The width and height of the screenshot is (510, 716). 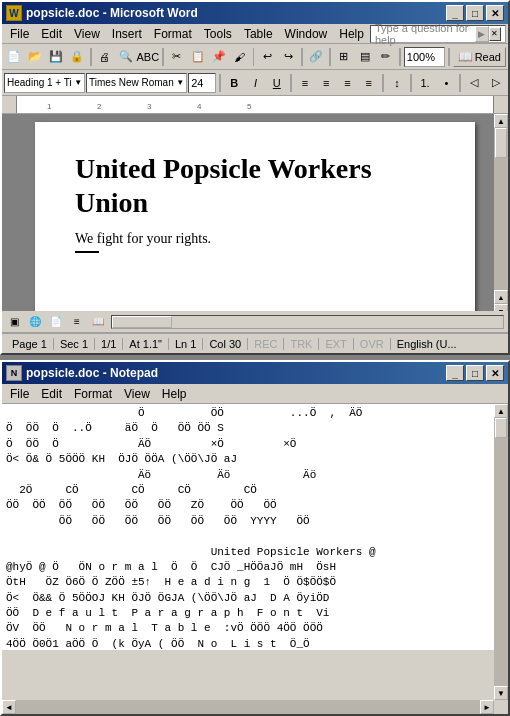 What do you see at coordinates (501, 297) in the screenshot?
I see `scroll-arrow-up2: ▲` at bounding box center [501, 297].